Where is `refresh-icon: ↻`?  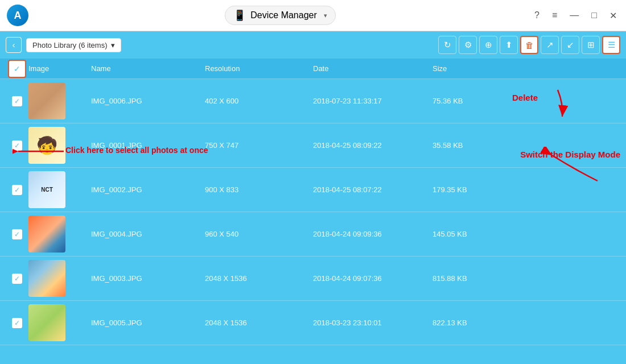
refresh-icon: ↻ is located at coordinates (447, 45).